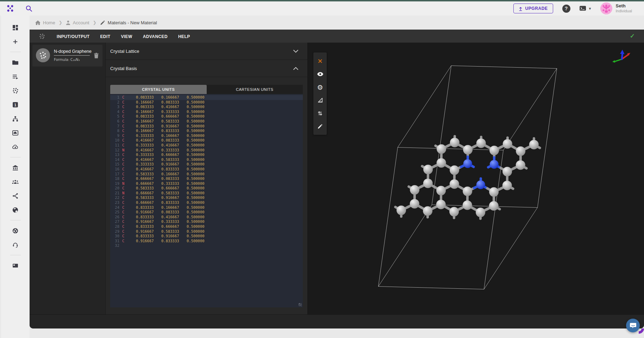 The height and width of the screenshot is (338, 644). I want to click on menu-item-help: HELP, so click(184, 37).